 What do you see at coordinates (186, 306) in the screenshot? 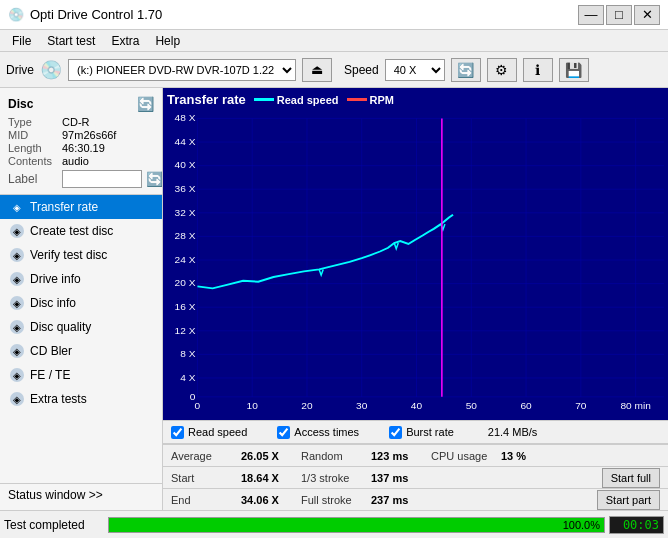
I see `svg-text: 16 X` at bounding box center [186, 306].